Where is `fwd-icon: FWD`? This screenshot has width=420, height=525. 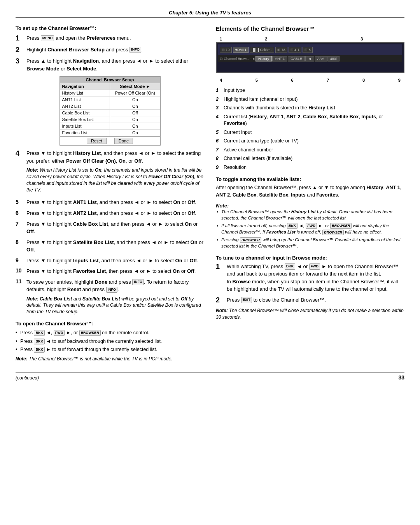
fwd-icon: FWD is located at coordinates (59, 333).